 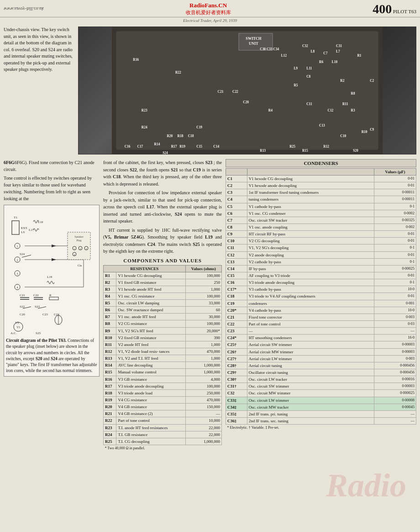 I want to click on cond-val-header: Values (μF), so click(x=395, y=172).